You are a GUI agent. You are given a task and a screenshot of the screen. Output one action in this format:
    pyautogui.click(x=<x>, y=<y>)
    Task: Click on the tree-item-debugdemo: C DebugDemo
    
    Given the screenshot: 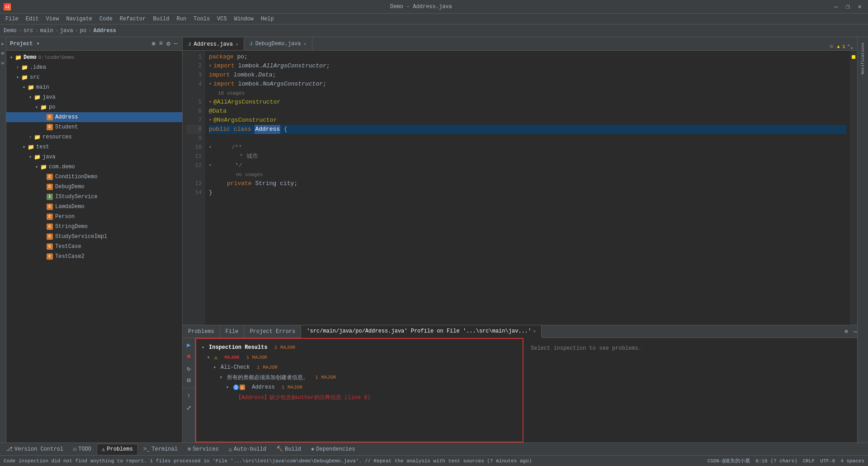 What is the action you would take?
    pyautogui.click(x=94, y=187)
    